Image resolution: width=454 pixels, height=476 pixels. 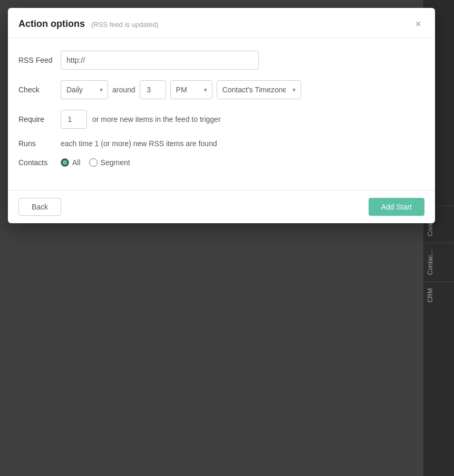 I want to click on time-number-input, so click(x=153, y=90).